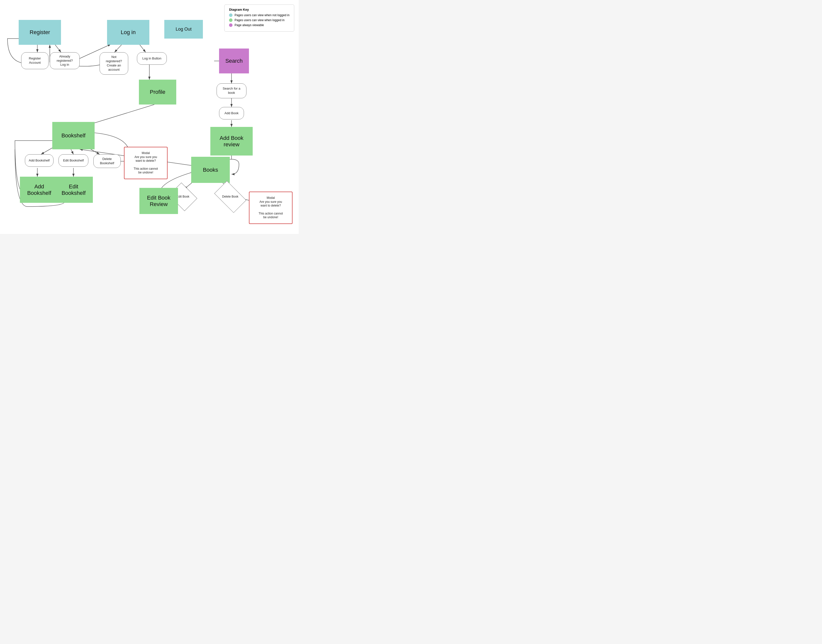 Image resolution: width=822 pixels, height=644 pixels. I want to click on login-button-label: Log in Button, so click(152, 59).